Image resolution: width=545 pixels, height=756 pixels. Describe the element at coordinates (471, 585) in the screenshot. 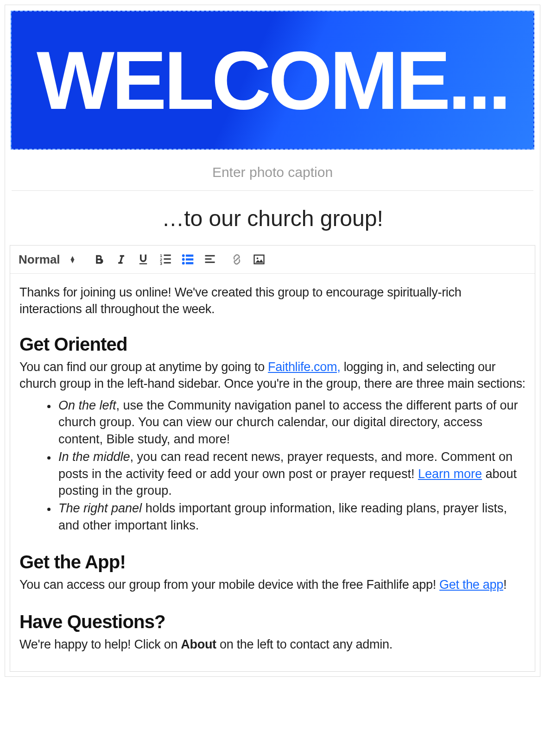

I see `get-app-link: Get the app` at that location.